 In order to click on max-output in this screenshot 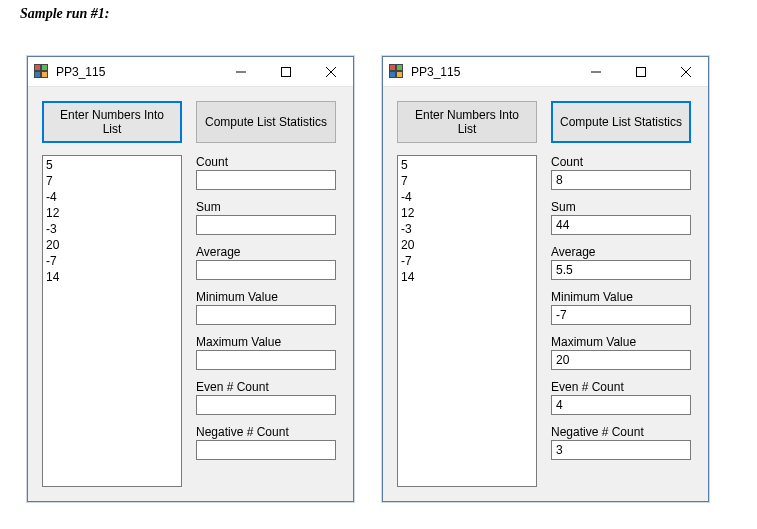, I will do `click(266, 360)`.